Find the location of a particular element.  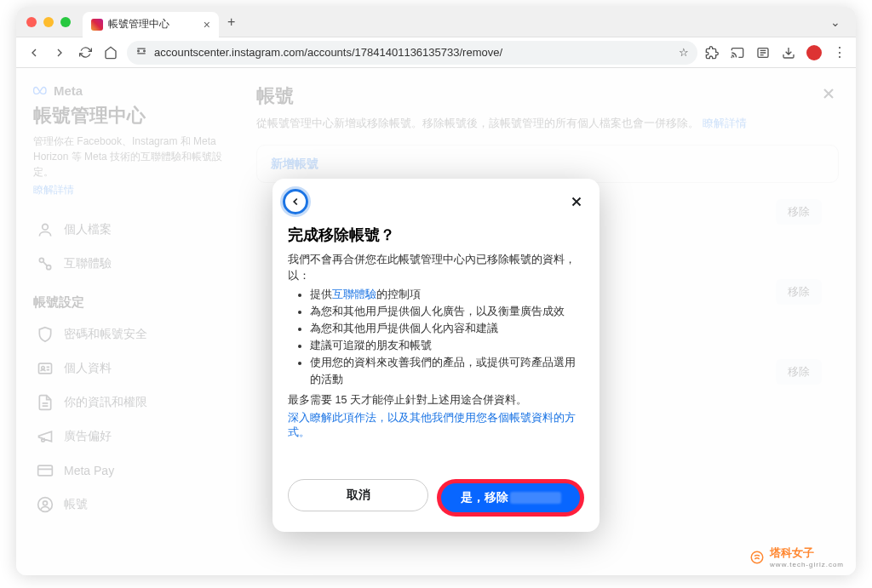

reading-list-icon is located at coordinates (763, 53).